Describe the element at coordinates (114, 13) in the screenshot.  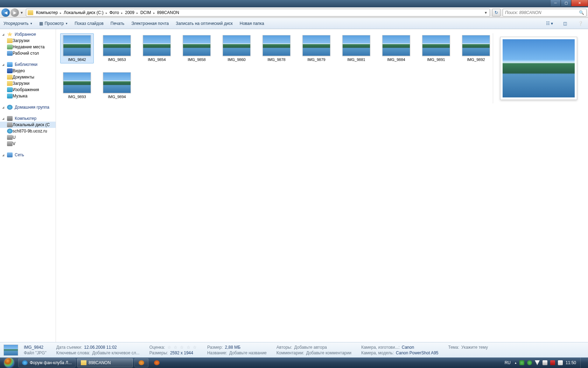
I see `breadcrumb-segment: Фото` at that location.